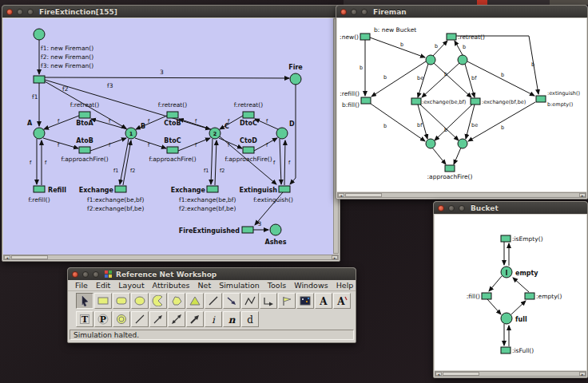  What do you see at coordinates (140, 301) in the screenshot?
I see `tool-ellipse-icon` at bounding box center [140, 301].